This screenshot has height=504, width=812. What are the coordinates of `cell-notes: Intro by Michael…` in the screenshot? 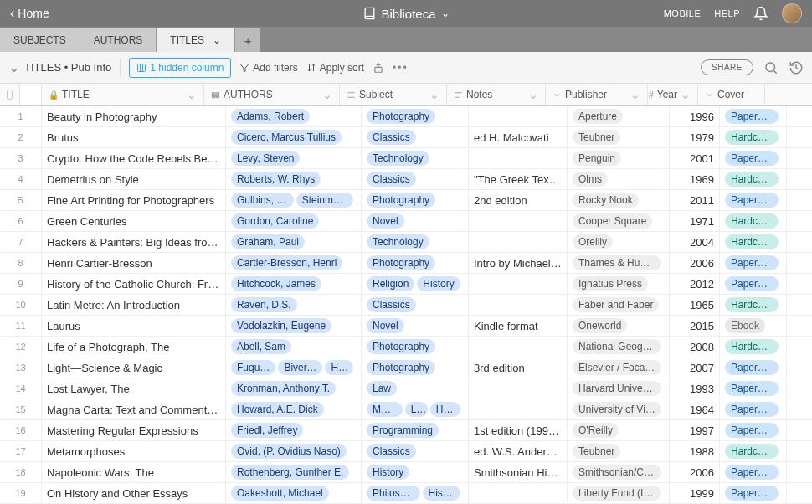 It's located at (518, 263).